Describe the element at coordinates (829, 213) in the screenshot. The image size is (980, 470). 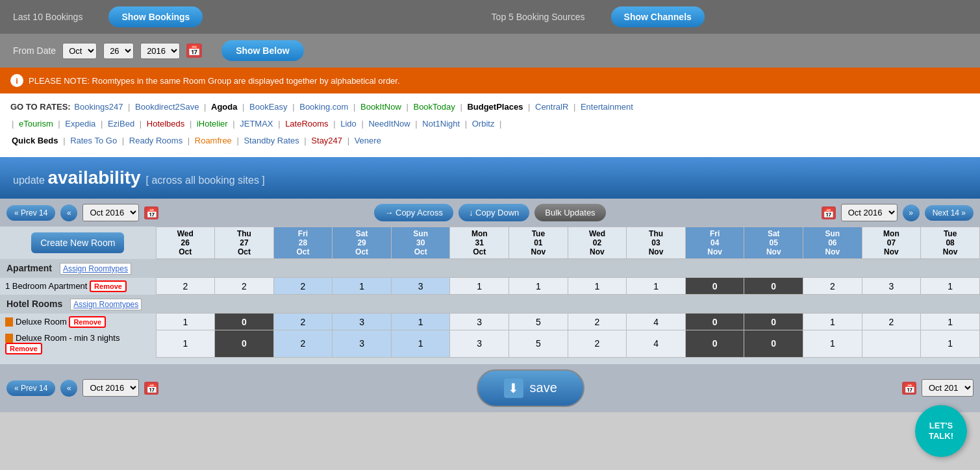
I see `cal-right-icon: 📅` at that location.